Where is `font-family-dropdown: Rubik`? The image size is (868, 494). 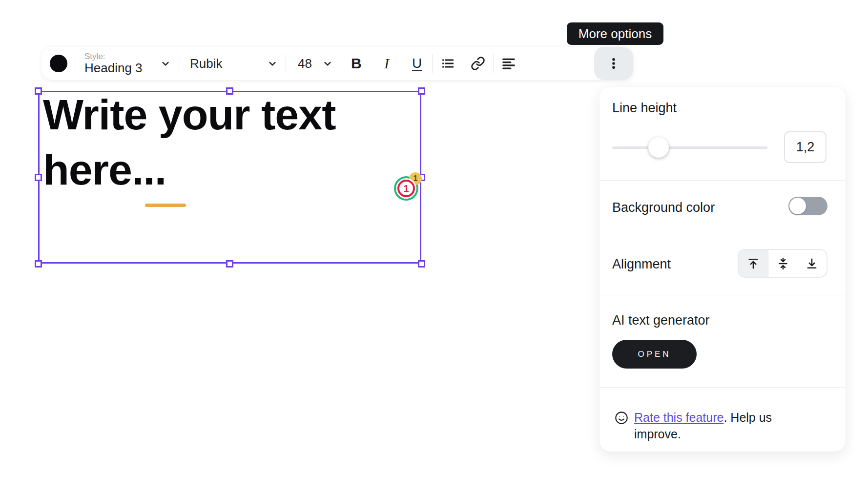 font-family-dropdown: Rubik is located at coordinates (232, 63).